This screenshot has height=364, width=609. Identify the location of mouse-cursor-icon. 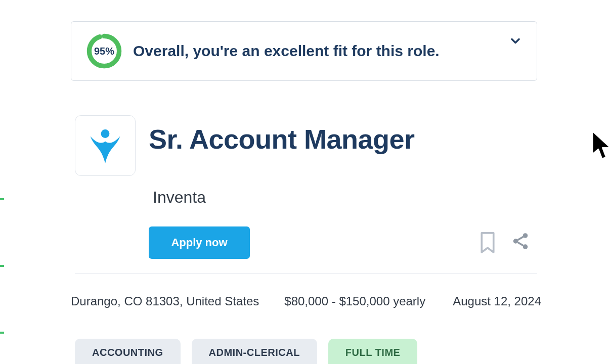
(600, 146).